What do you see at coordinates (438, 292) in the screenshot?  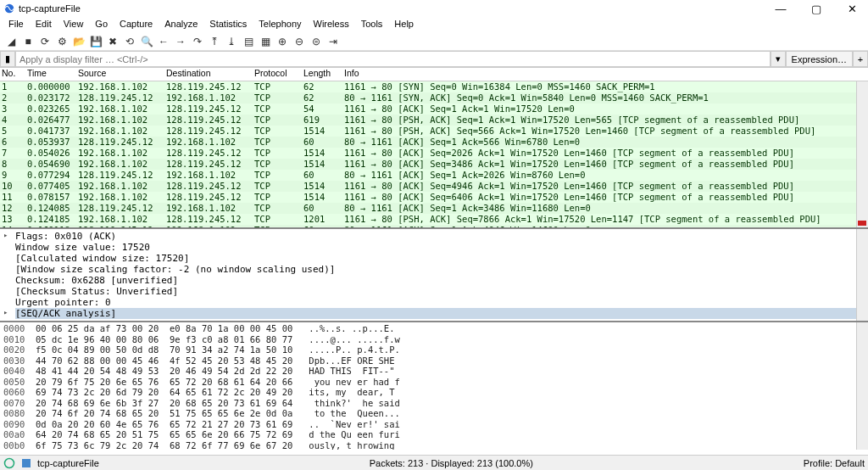 I see `detail-ckstat: [Checksum Status: Unverified]` at bounding box center [438, 292].